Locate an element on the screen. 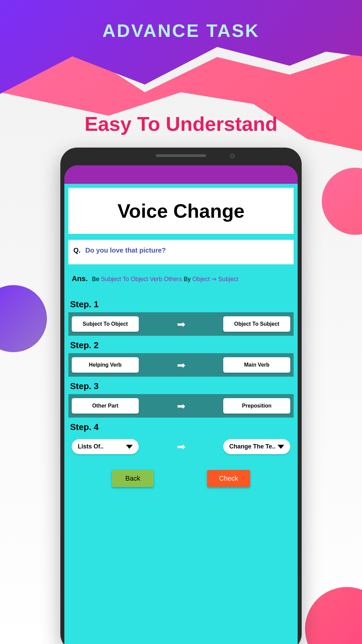 Image resolution: width=362 pixels, height=644 pixels. decorative-circle-purple is located at coordinates (23, 319).